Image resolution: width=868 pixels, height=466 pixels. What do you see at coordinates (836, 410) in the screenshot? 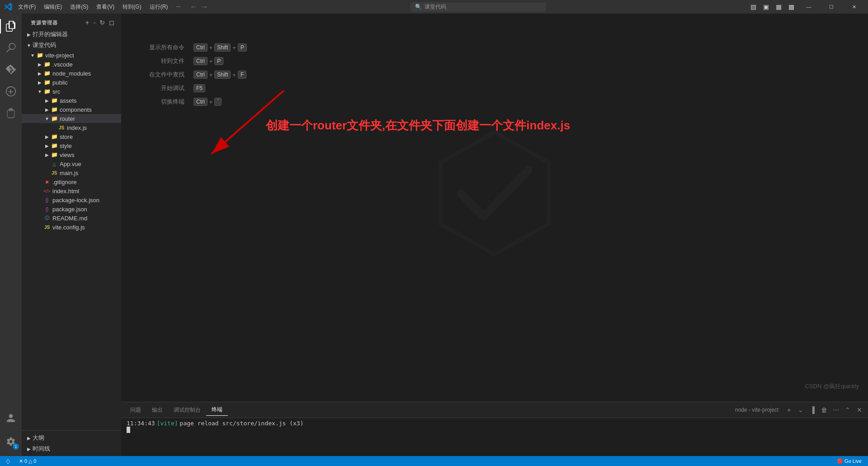
I see `terminal-more-btn: ⋯` at bounding box center [836, 410].